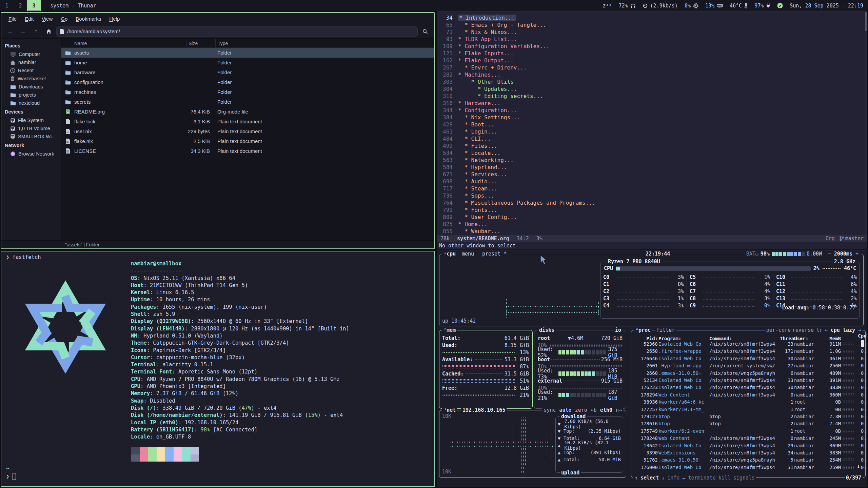  Describe the element at coordinates (31, 103) in the screenshot. I see `sidebar-item-nextcloud: nextcloud` at that location.